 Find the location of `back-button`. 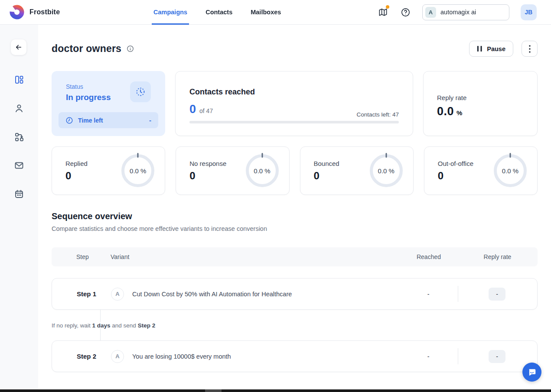

back-button is located at coordinates (19, 47).